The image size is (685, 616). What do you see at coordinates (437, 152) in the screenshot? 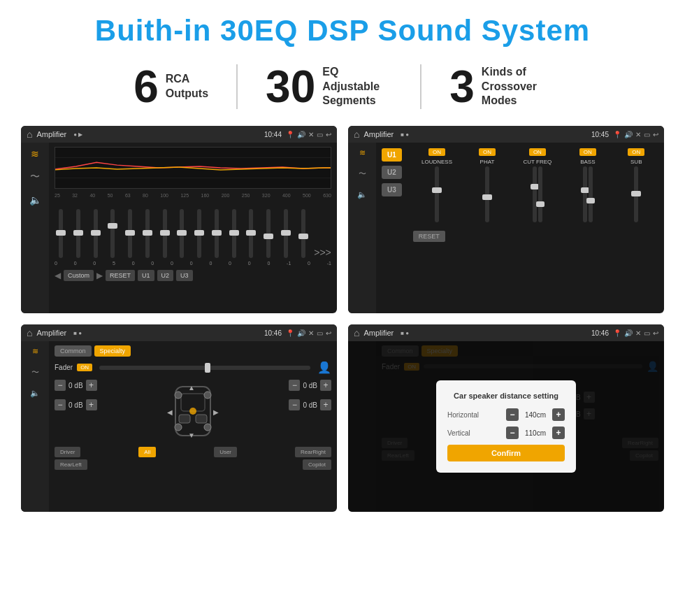
I see `loudness-on: ON` at bounding box center [437, 152].